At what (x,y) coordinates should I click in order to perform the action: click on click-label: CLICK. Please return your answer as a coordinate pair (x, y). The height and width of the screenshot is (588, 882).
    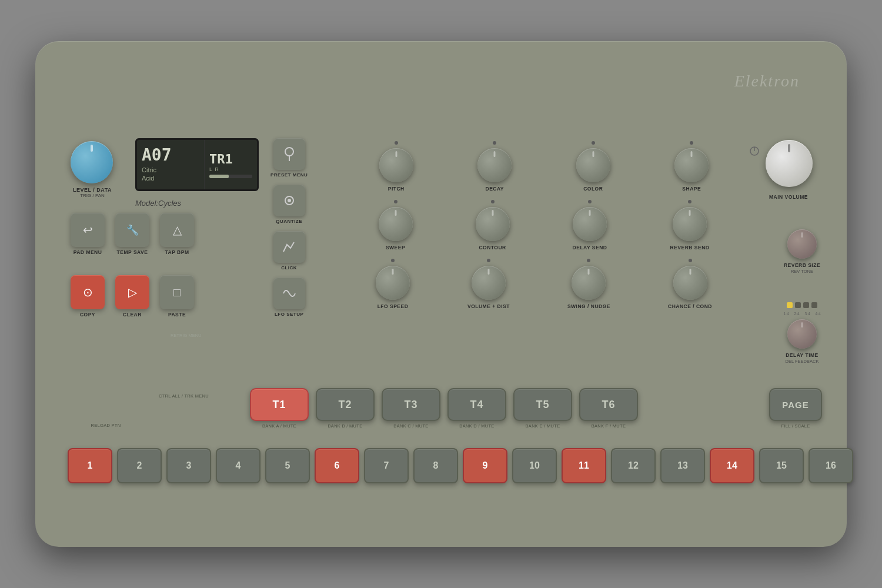
    Looking at the image, I should click on (289, 268).